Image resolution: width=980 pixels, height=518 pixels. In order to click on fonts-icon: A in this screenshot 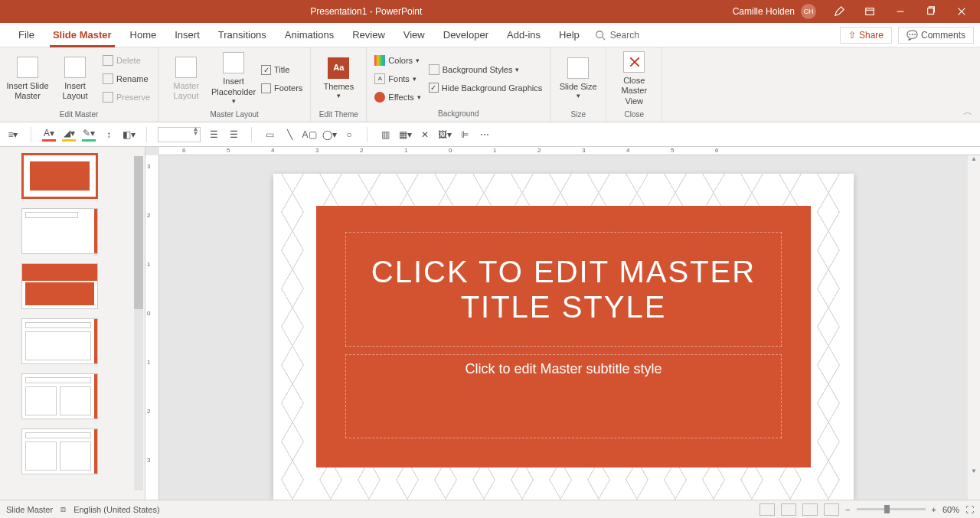, I will do `click(380, 79)`.